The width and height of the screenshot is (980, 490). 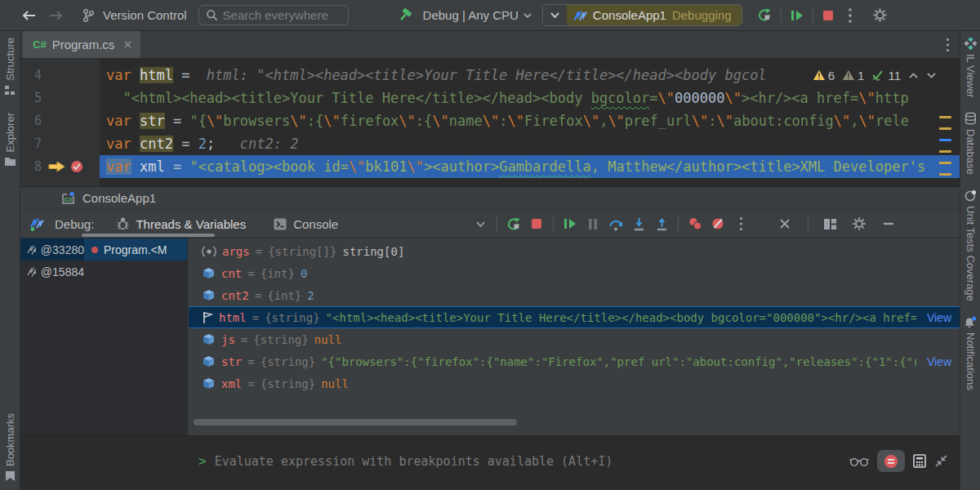 What do you see at coordinates (823, 75) in the screenshot?
I see `warning-count: 6` at bounding box center [823, 75].